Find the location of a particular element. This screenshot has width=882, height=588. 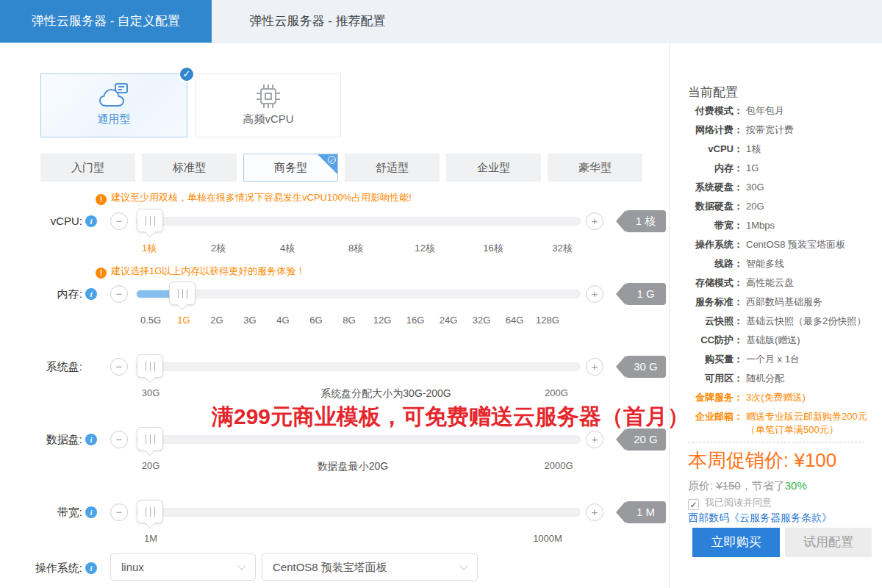

dashed-divider is located at coordinates (776, 442).